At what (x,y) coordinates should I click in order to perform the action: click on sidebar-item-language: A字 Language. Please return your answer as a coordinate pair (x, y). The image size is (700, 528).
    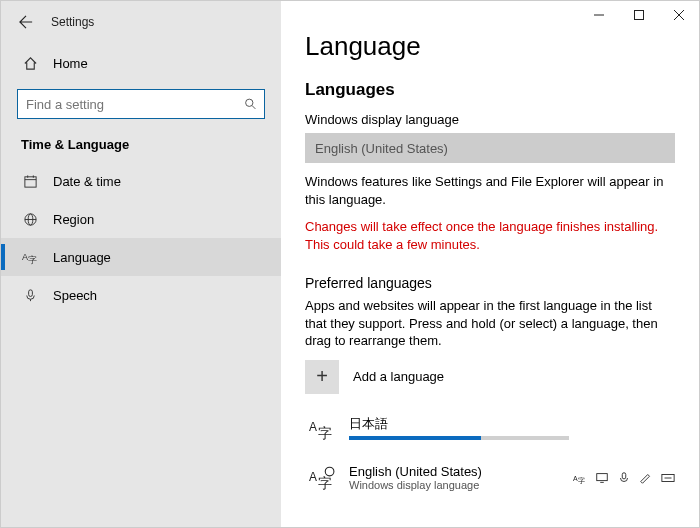
    Looking at the image, I should click on (141, 257).